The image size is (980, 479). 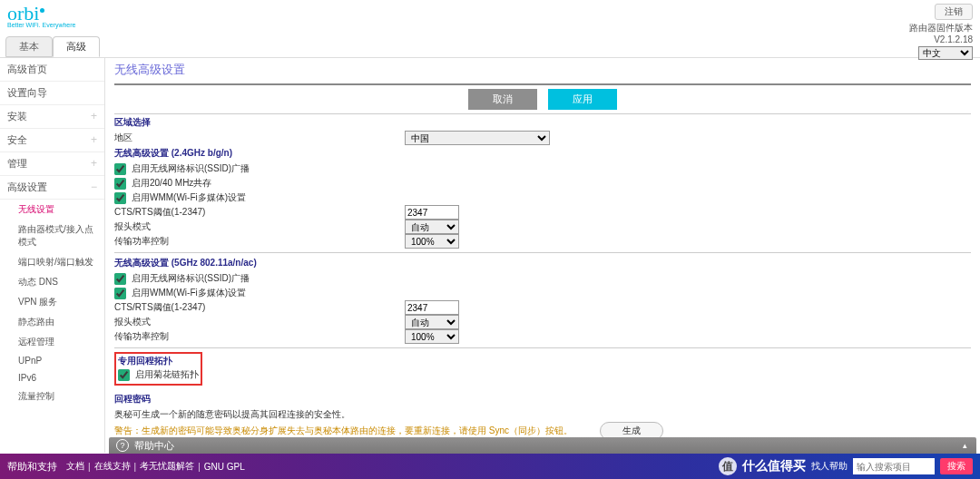 What do you see at coordinates (58, 342) in the screenshot?
I see `sidebar-sub-remote-mgmt: 远程管理` at bounding box center [58, 342].